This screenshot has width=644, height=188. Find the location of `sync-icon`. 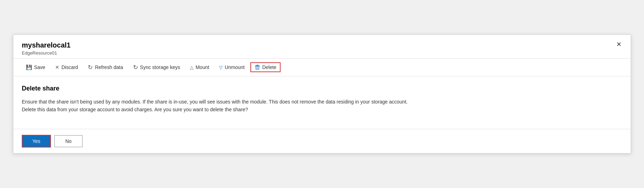

sync-icon is located at coordinates (136, 68).